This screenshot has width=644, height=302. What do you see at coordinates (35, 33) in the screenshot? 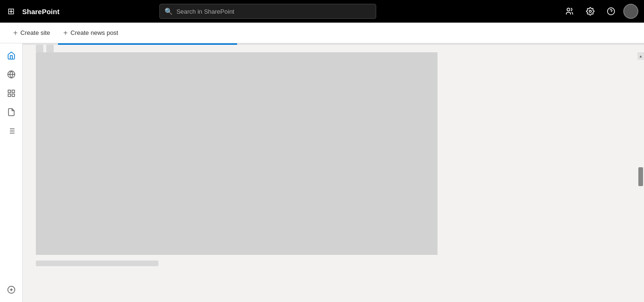
I see `create-site-label: Create site` at bounding box center [35, 33].